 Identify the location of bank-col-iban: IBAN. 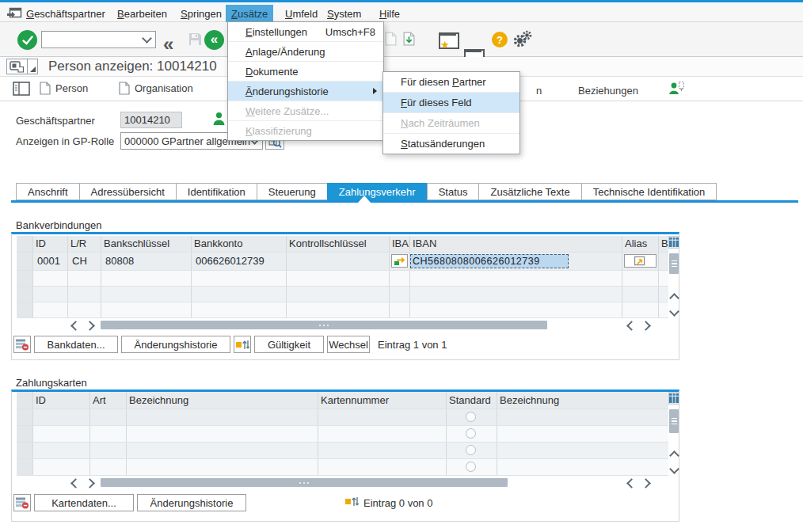
(516, 244).